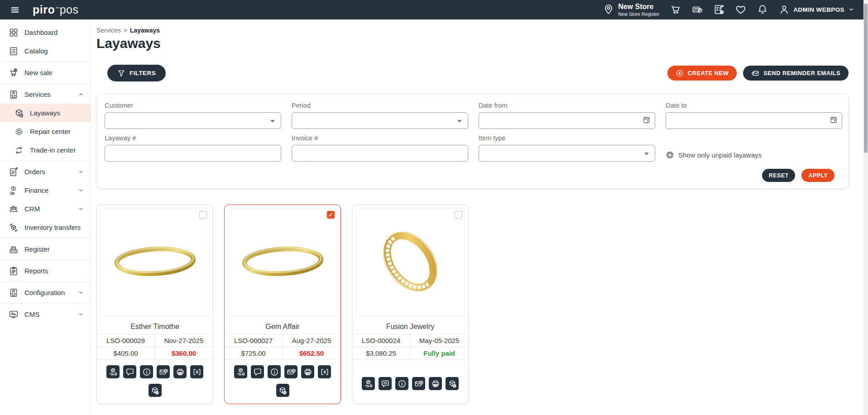  Describe the element at coordinates (45, 72) in the screenshot. I see `sidebar-item-new-sale: New sale` at that location.